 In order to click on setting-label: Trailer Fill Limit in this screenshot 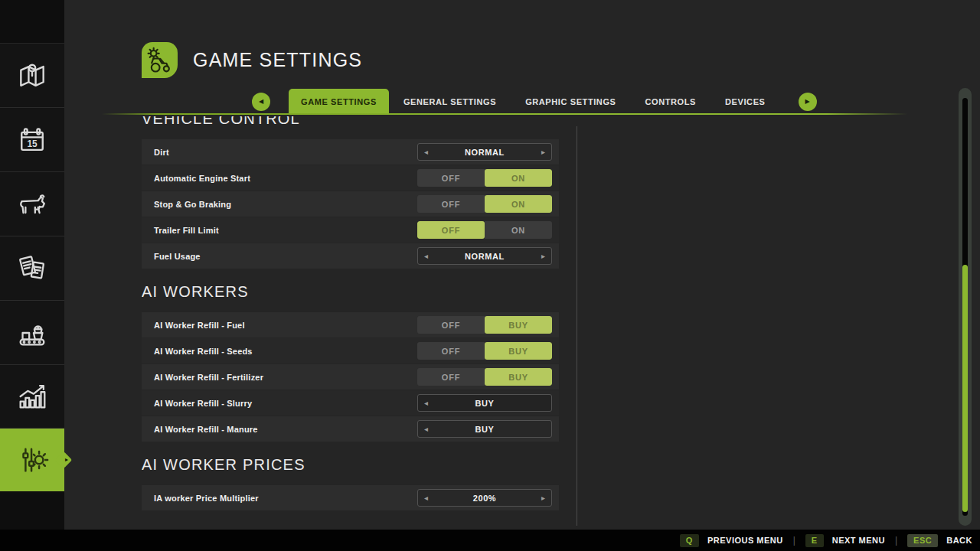, I will do `click(187, 230)`.